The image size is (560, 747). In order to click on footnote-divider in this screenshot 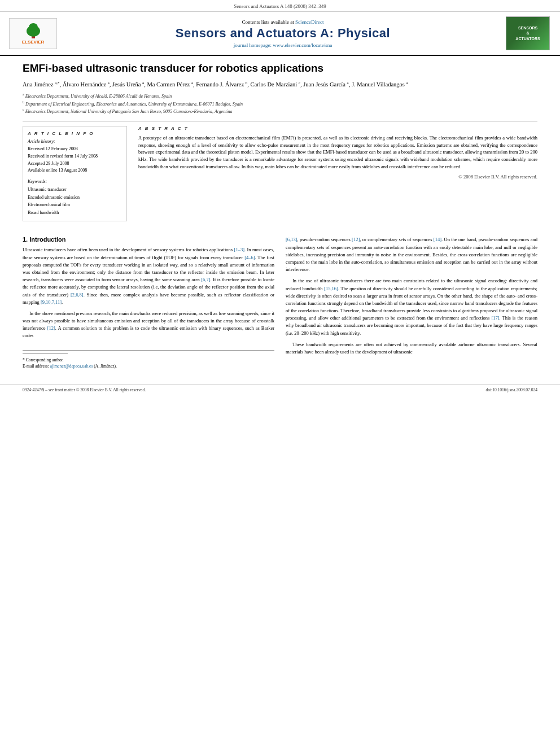, I will do `click(45, 353)`.